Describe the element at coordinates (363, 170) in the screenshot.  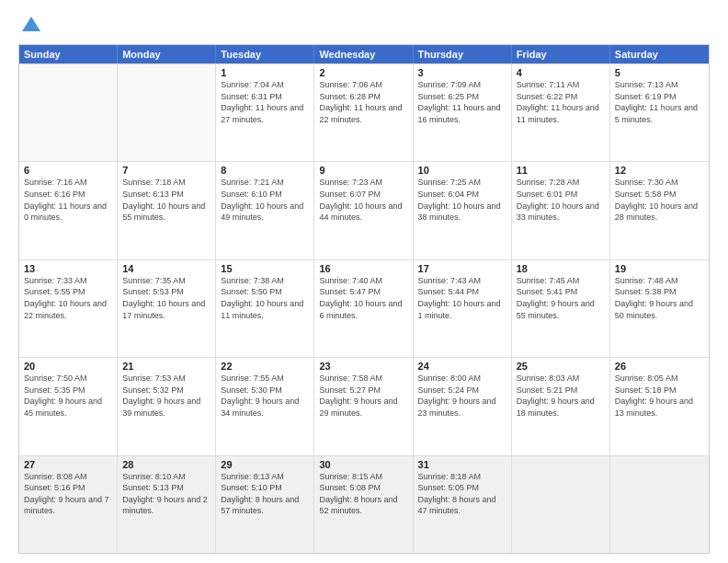
I see `cell-date-number: 9` at that location.